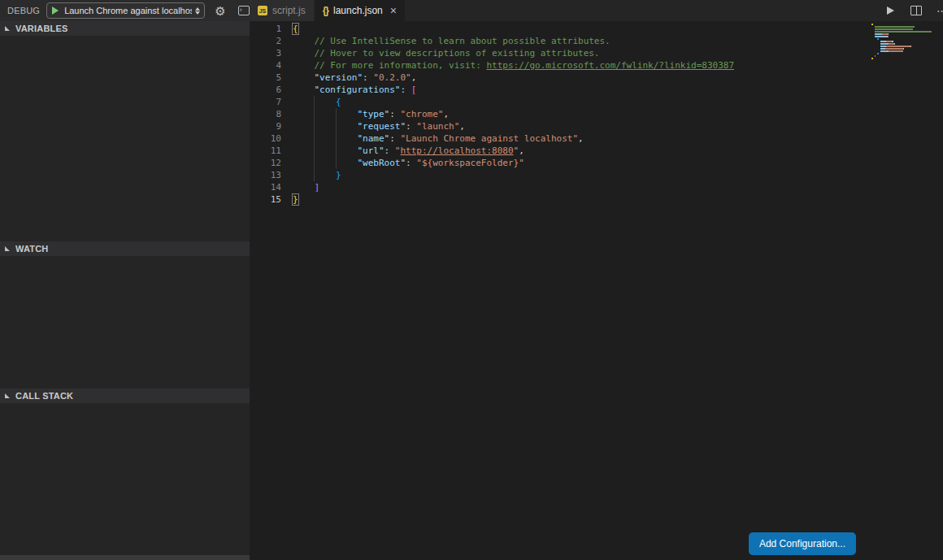 The image size is (943, 560). I want to click on tab-script-js: JS script.js, so click(281, 11).